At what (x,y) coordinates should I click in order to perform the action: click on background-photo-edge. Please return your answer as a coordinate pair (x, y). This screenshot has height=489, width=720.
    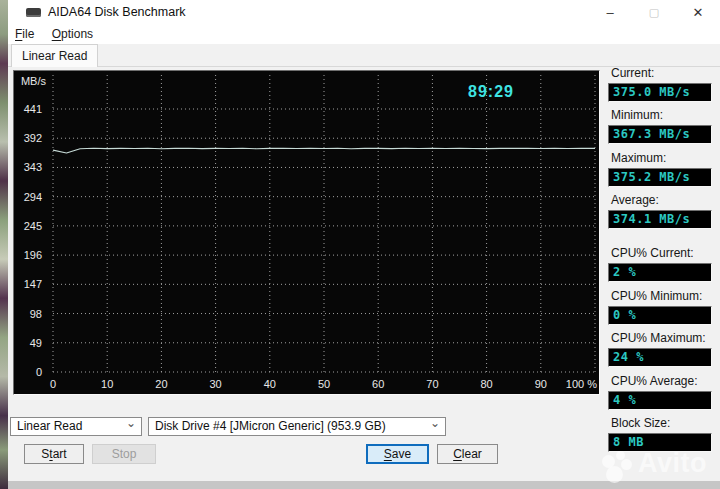
    Looking at the image, I should click on (4, 244).